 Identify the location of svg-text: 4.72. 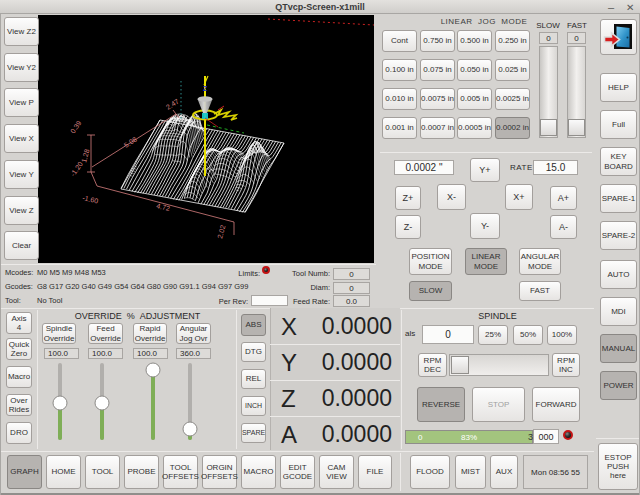
(164, 207).